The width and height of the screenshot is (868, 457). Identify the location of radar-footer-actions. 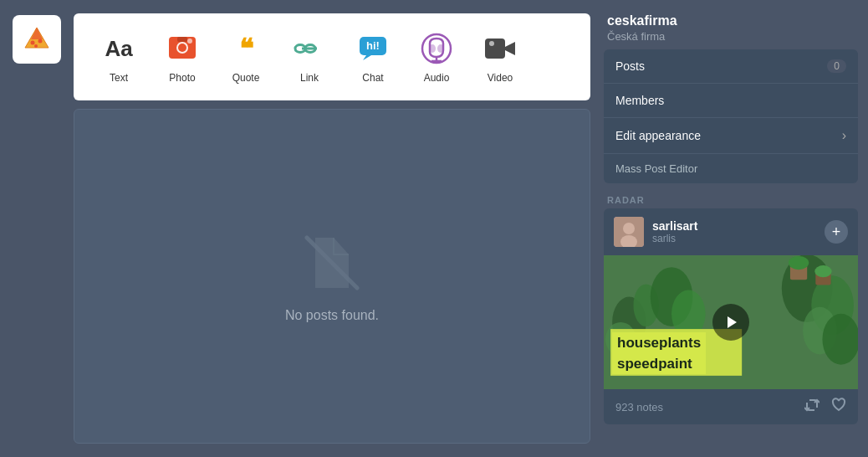
(825, 407).